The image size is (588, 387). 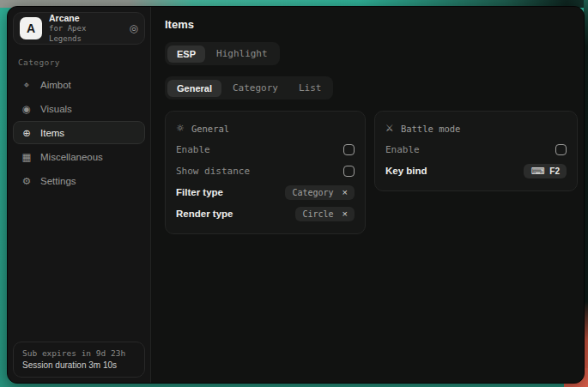 What do you see at coordinates (27, 109) in the screenshot?
I see `eye-icon: ◉` at bounding box center [27, 109].